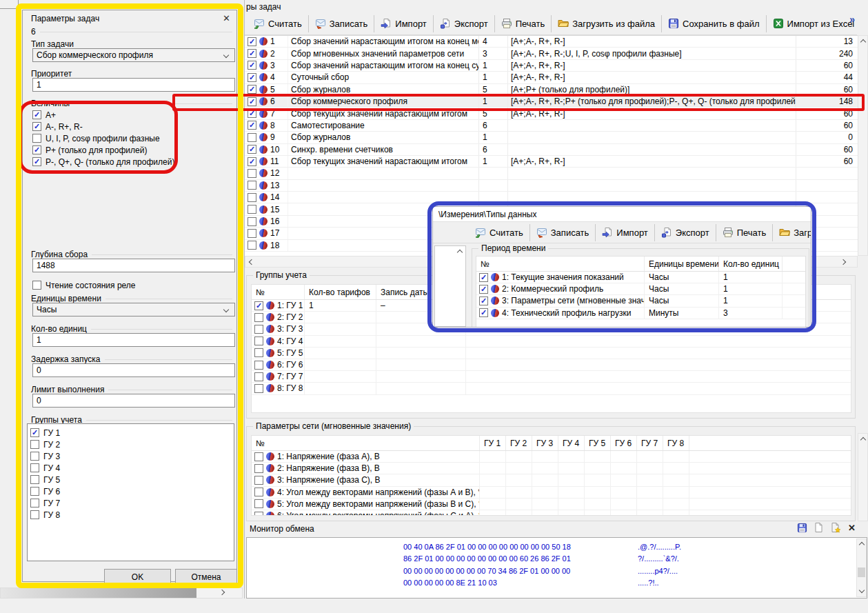 The height and width of the screenshot is (613, 868). Describe the element at coordinates (485, 137) in the screenshot. I see `task-count: 1` at that location.